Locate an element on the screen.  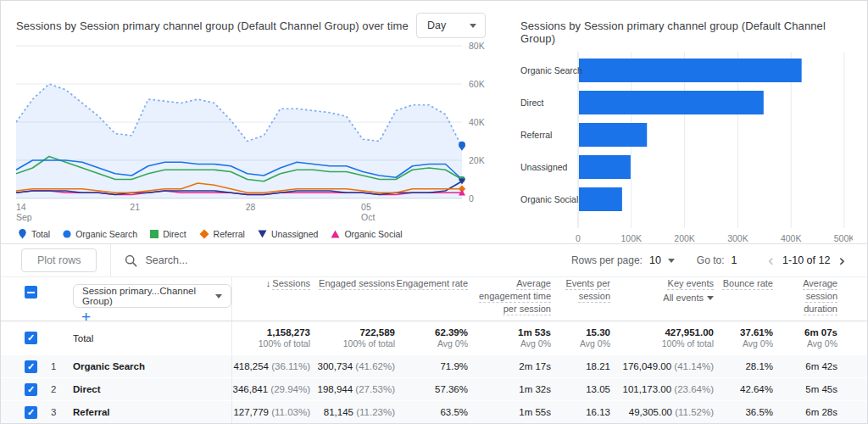
circle-icon is located at coordinates (67, 234).